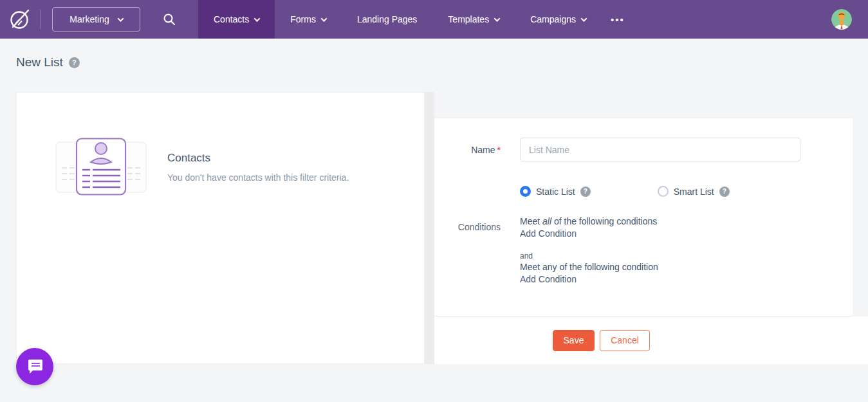  Describe the element at coordinates (586, 192) in the screenshot. I see `static-list-help-icon: ?` at that location.